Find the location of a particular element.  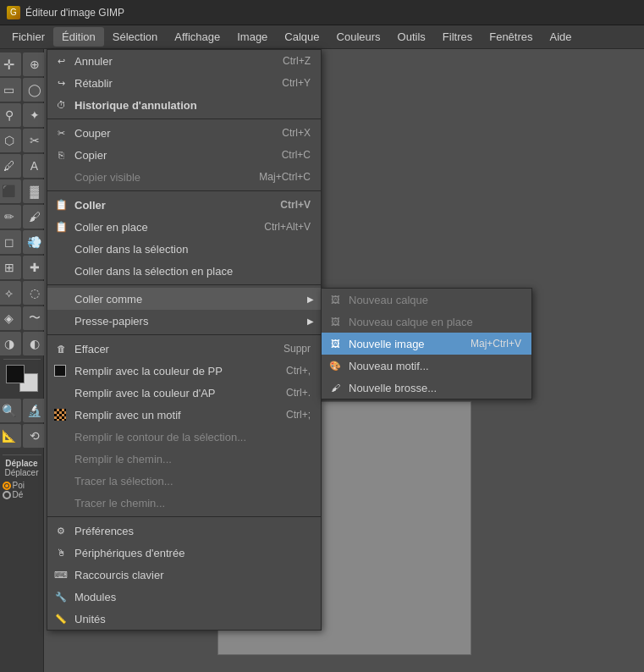

tool-perspective-clone: ⟡ is located at coordinates (10, 293).